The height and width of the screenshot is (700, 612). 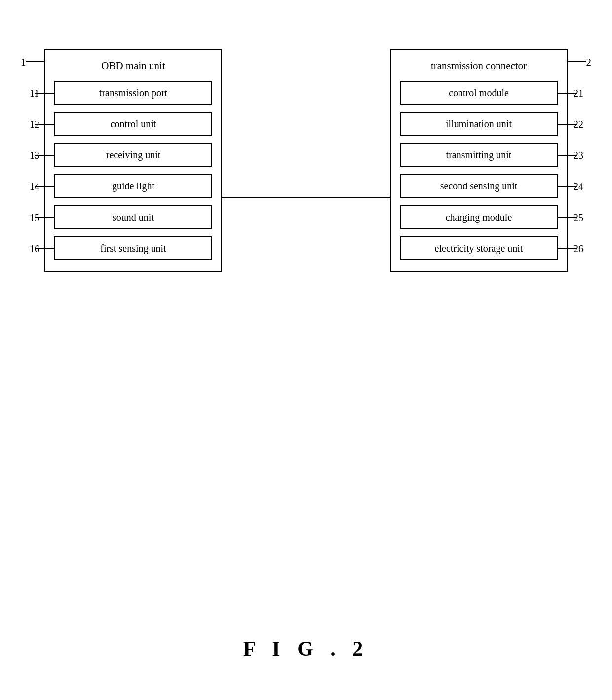 I want to click on receiving-transmitting-connector, so click(x=306, y=197).